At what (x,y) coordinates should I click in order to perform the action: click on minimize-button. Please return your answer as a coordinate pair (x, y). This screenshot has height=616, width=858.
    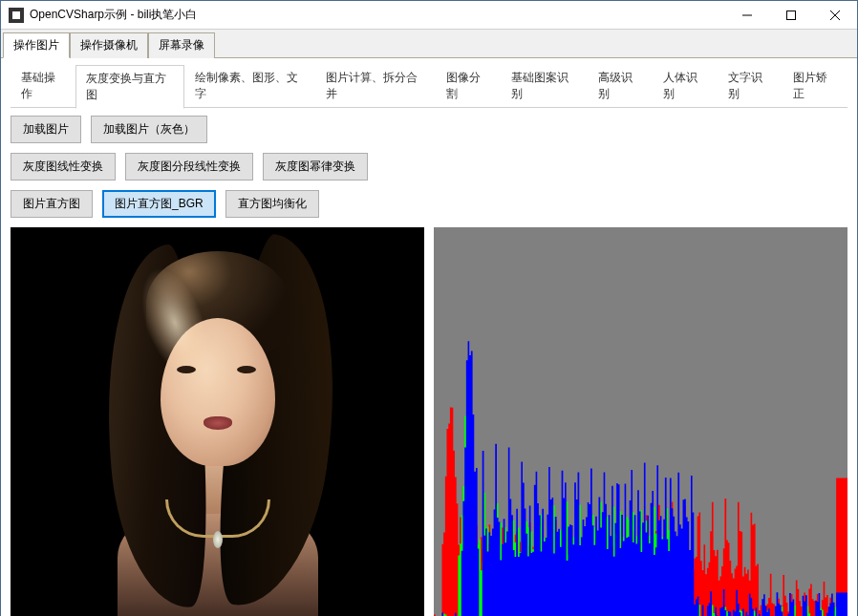
    Looking at the image, I should click on (747, 15).